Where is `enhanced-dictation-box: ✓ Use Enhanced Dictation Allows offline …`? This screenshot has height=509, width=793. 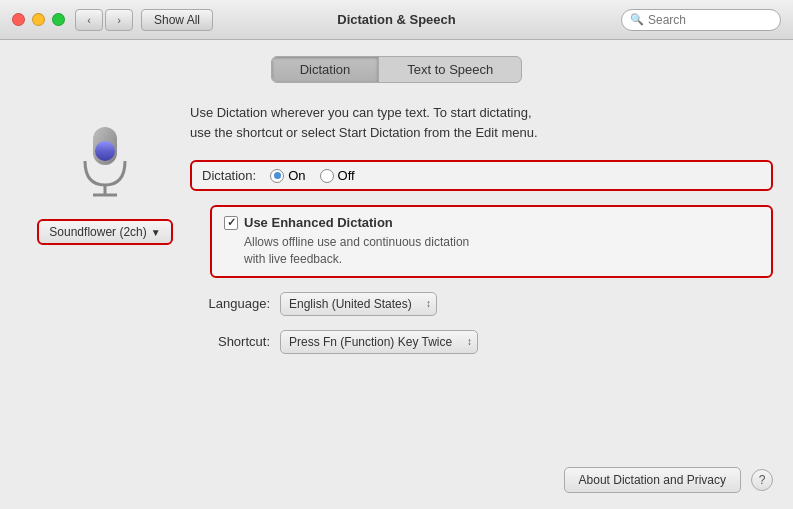 enhanced-dictation-box: ✓ Use Enhanced Dictation Allows offline … is located at coordinates (492, 242).